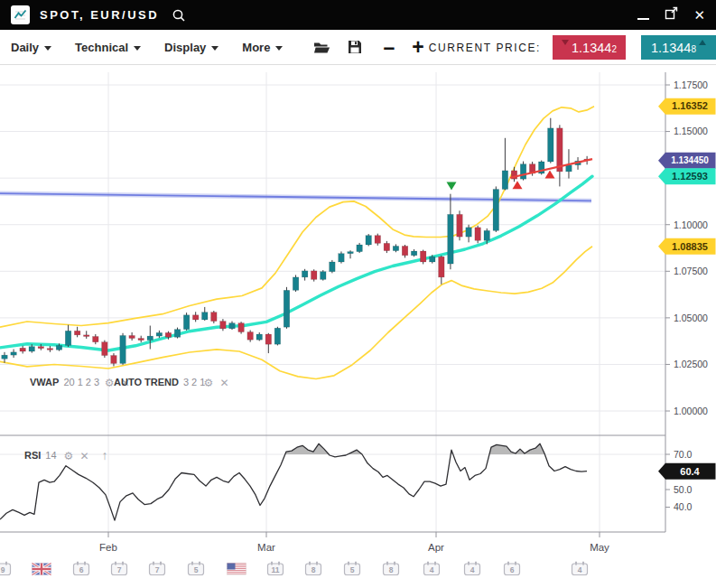  I want to click on month-label: Feb, so click(108, 547).